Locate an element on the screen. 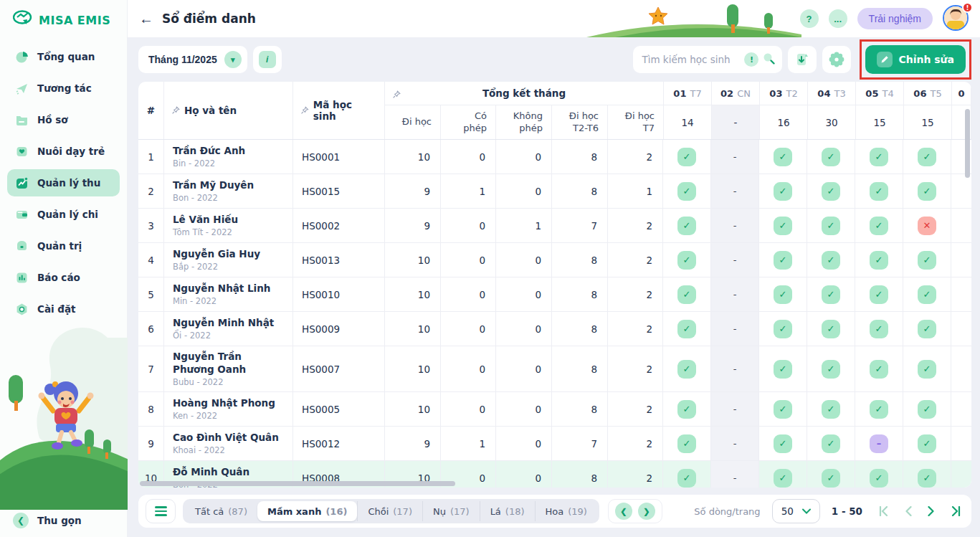 This screenshot has width=980, height=537. prev-page-icon is located at coordinates (908, 511).